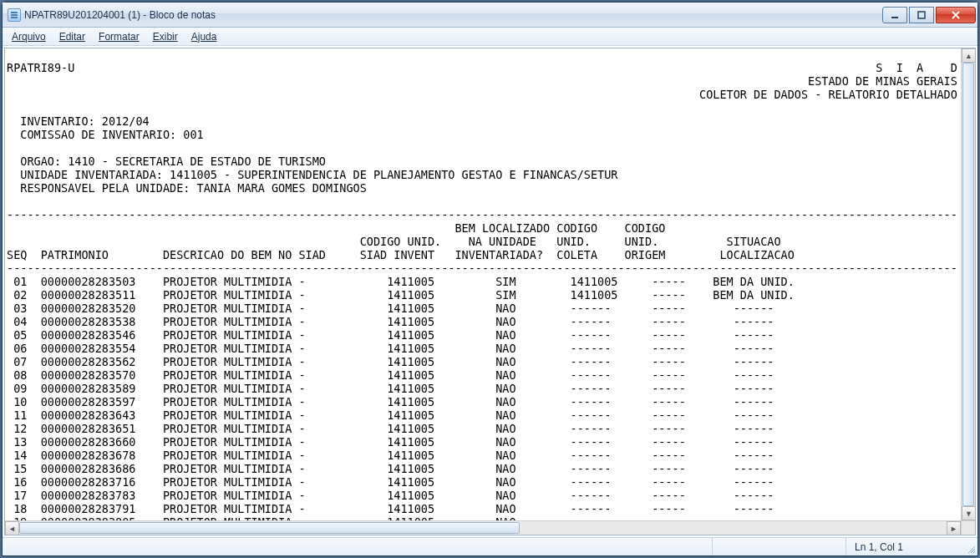 This screenshot has width=980, height=558. Describe the element at coordinates (967, 528) in the screenshot. I see `scroll-corner` at that location.